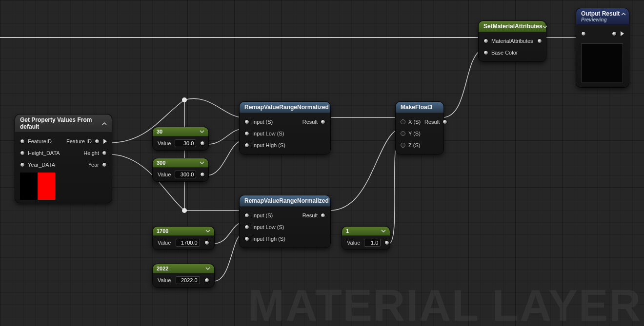 This screenshot has height=326, width=644. Describe the element at coordinates (415, 122) in the screenshot. I see `pin-label: X (S)` at that location.